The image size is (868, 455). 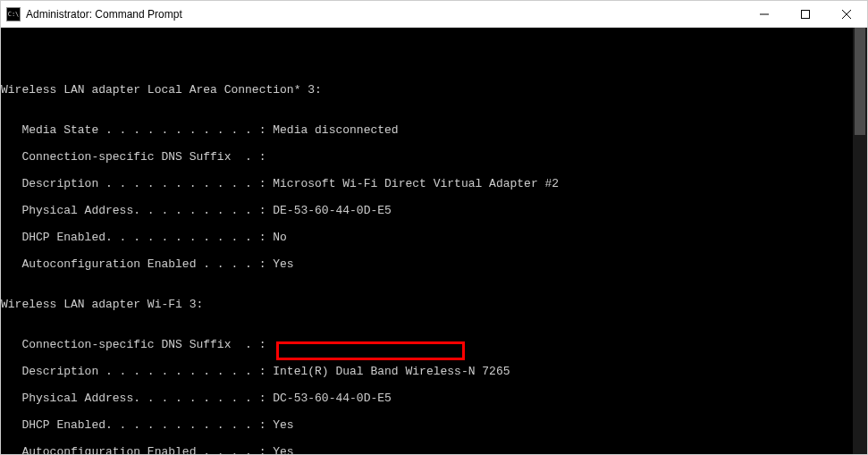 I want to click on window-controls, so click(x=805, y=14).